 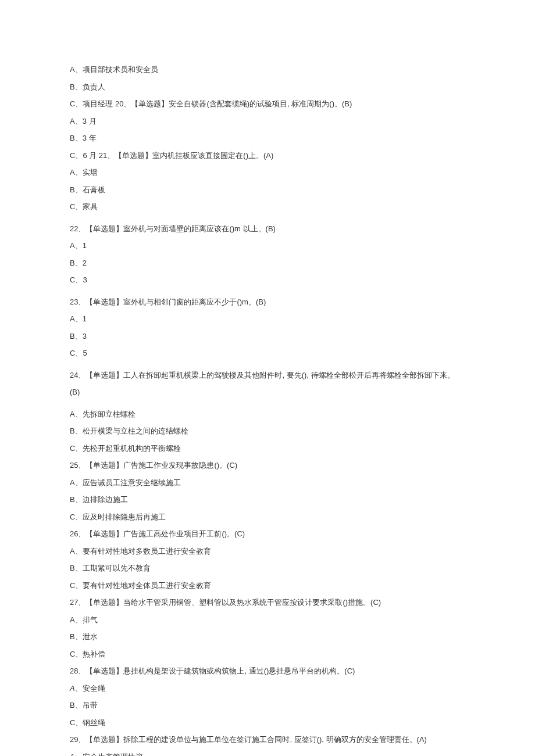 What do you see at coordinates (268, 740) in the screenshot?
I see `question-stem: 29、【单选题】拆除工程的建设单位与施工单位在签订施工合同时, 应签订(), 明…` at bounding box center [268, 740].